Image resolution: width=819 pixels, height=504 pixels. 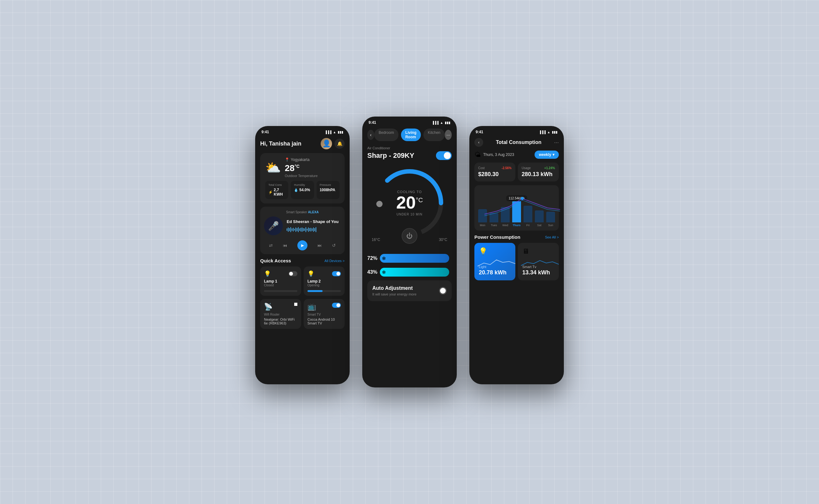 What do you see at coordinates (517, 131) in the screenshot?
I see `status-bar-3: 9:41 ▐▐▐ ▲ ▮▮▮` at bounding box center [517, 131].